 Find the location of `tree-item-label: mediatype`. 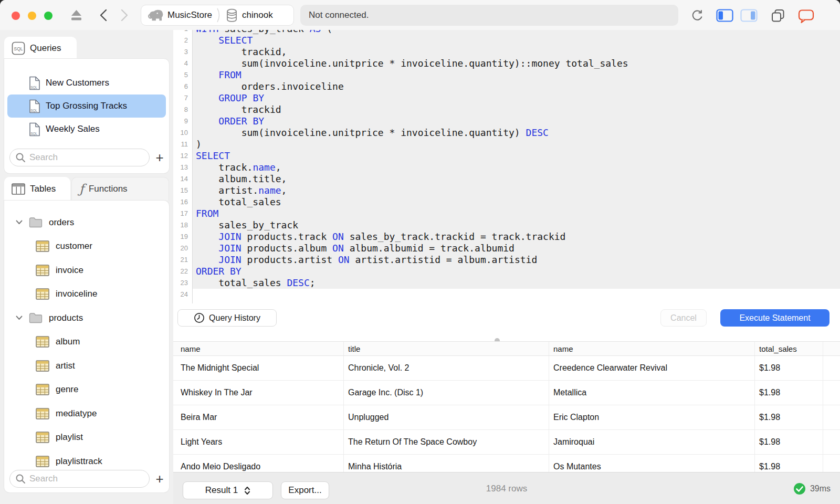

tree-item-label: mediatype is located at coordinates (76, 414).